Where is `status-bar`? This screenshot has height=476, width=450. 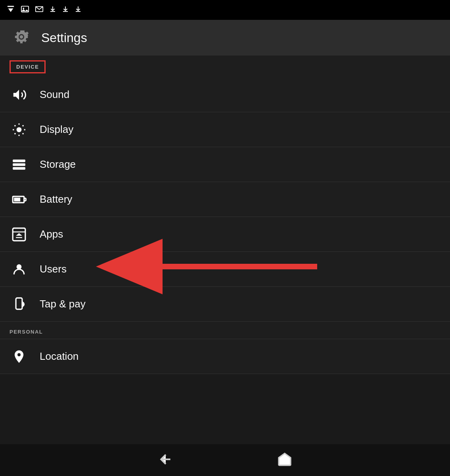 status-bar is located at coordinates (225, 10).